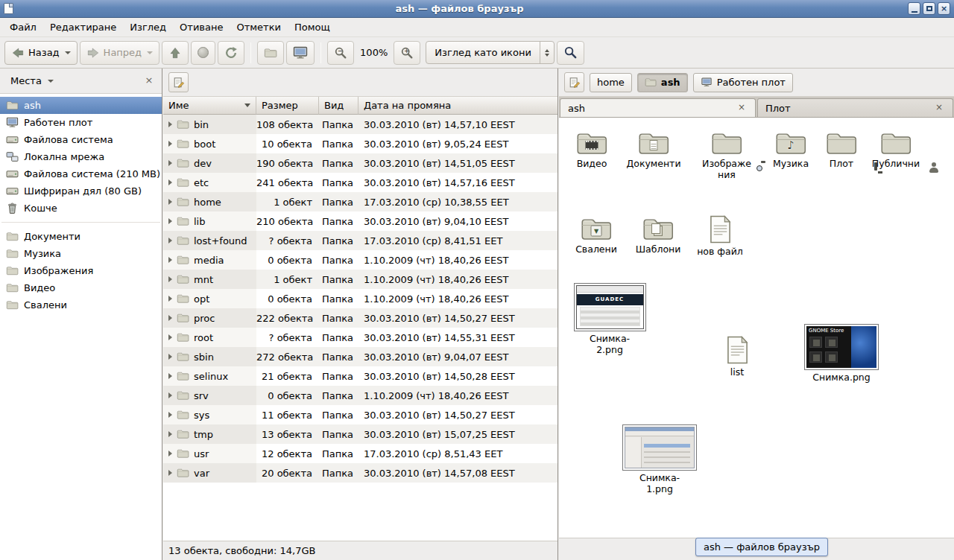 This screenshot has width=954, height=560. Describe the element at coordinates (361, 241) in the screenshot. I see `table-row: lost+found? обектаПапка17.03.2010 (ср) 8…` at that location.